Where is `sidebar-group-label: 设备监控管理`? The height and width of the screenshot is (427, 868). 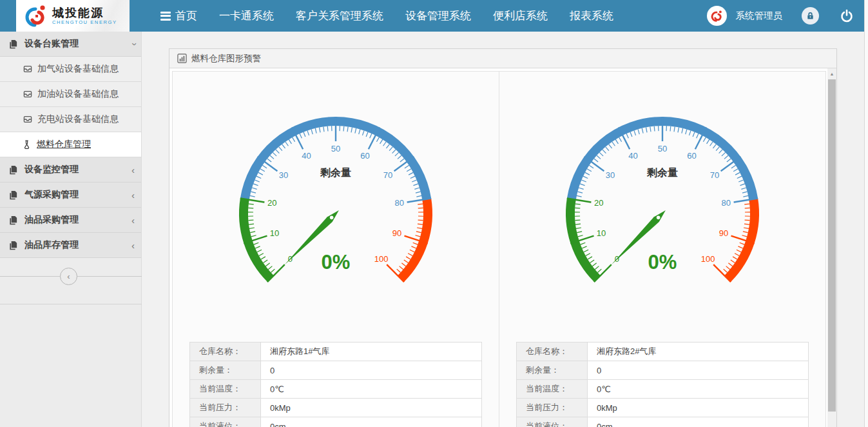 sidebar-group-label: 设备监控管理 is located at coordinates (78, 170).